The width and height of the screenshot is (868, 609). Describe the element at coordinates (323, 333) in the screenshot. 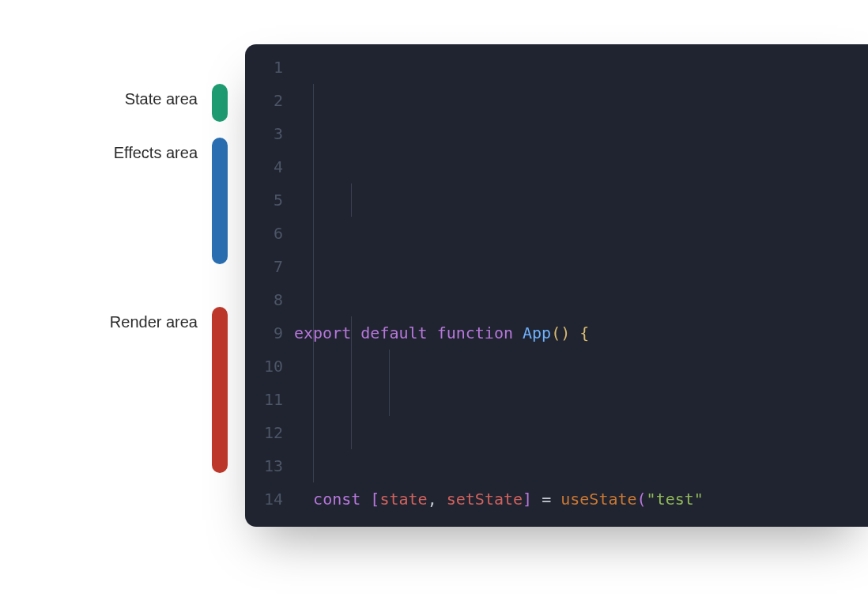

I see `kw-export: export` at that location.